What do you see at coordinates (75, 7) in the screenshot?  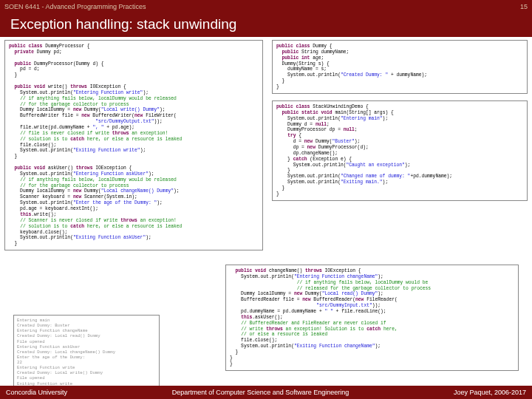 I see `course-code: SOEN 6441 - Advanced Programming Practic…` at bounding box center [75, 7].